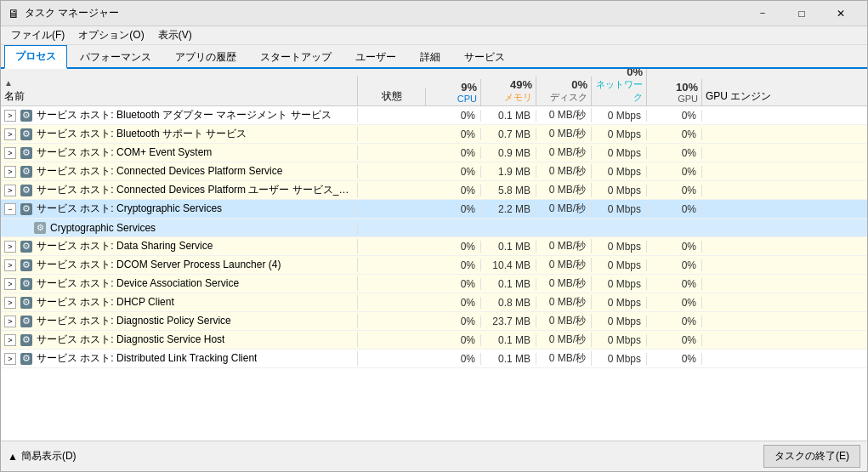 The image size is (868, 472). Describe the element at coordinates (434, 284) in the screenshot. I see `table-row: >サービス ホスト: Device Association Service0%0…` at that location.